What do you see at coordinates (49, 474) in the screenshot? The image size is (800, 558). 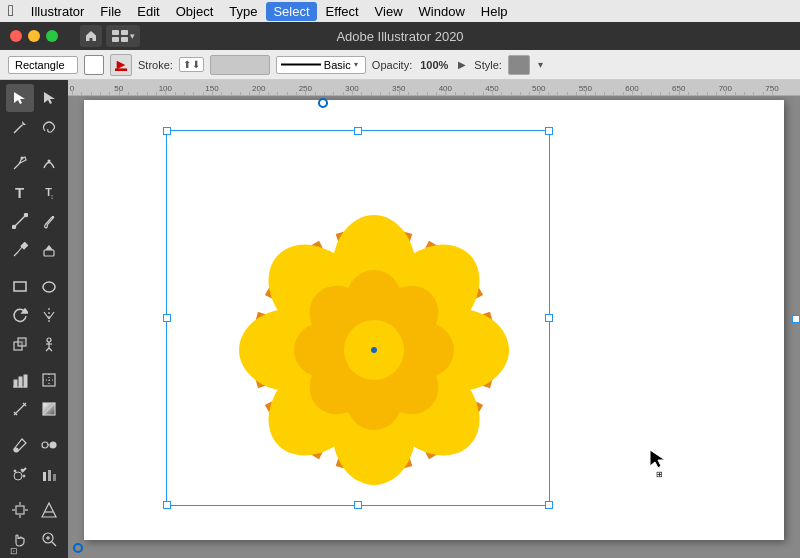 I see `column-graph-tool` at bounding box center [49, 474].